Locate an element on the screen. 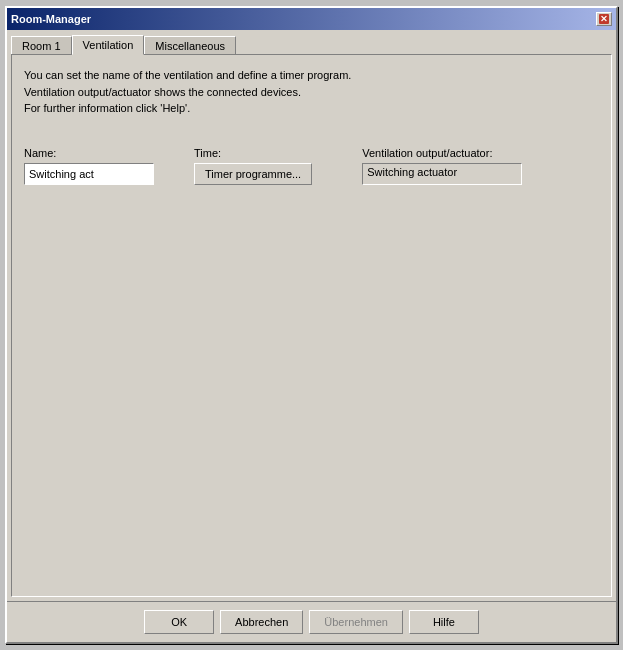 The image size is (623, 650). tab-bar: Room 1 Ventilation Miscellaneous is located at coordinates (312, 44).